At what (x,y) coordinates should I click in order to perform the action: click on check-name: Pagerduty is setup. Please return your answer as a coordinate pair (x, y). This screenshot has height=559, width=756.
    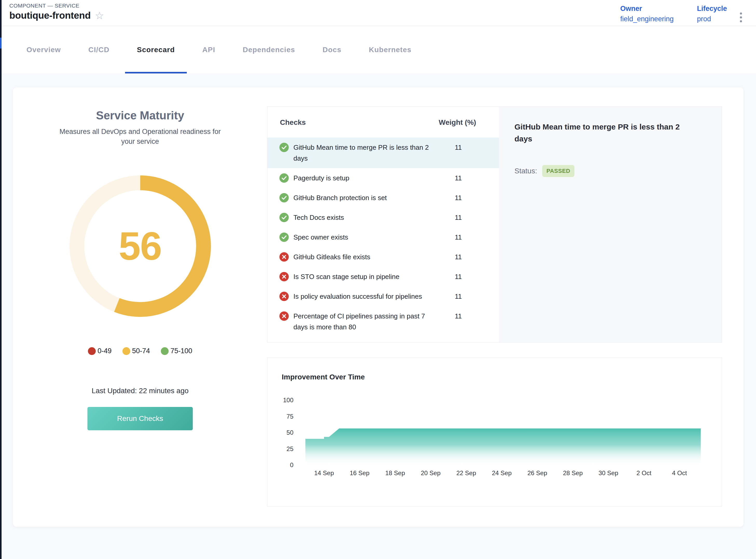
    Looking at the image, I should click on (366, 178).